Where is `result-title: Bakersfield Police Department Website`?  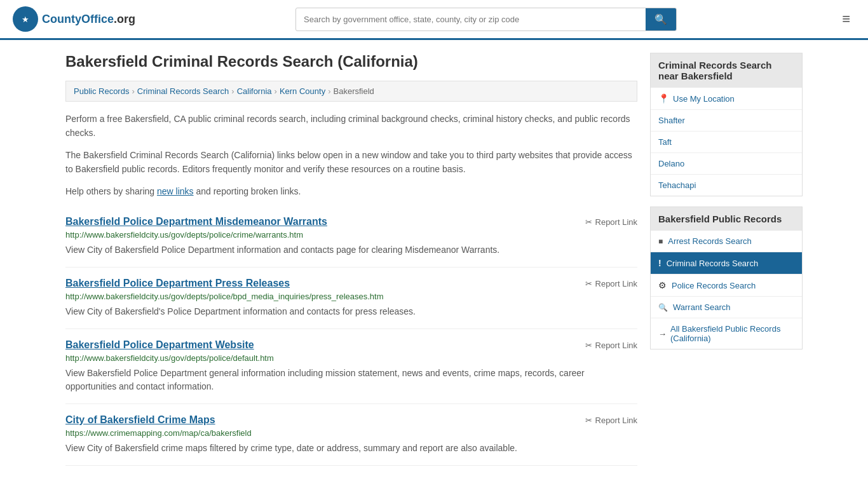 result-title: Bakersfield Police Department Website is located at coordinates (160, 345).